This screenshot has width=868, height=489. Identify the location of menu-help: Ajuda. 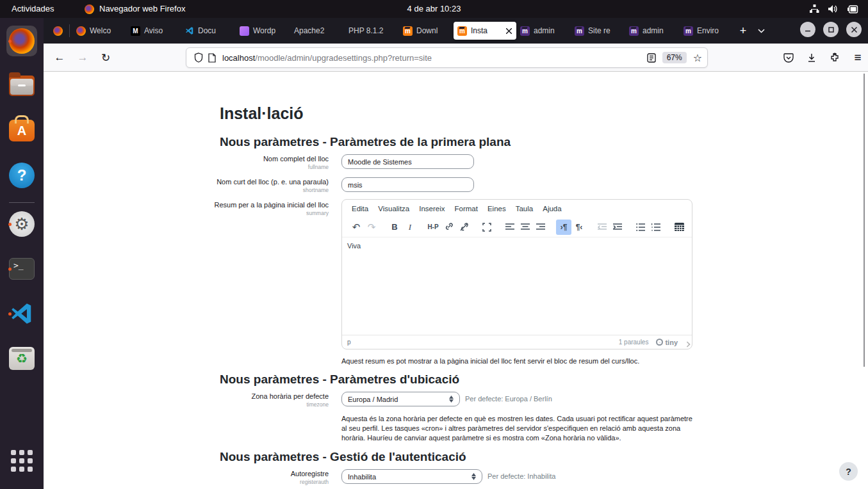
(552, 209).